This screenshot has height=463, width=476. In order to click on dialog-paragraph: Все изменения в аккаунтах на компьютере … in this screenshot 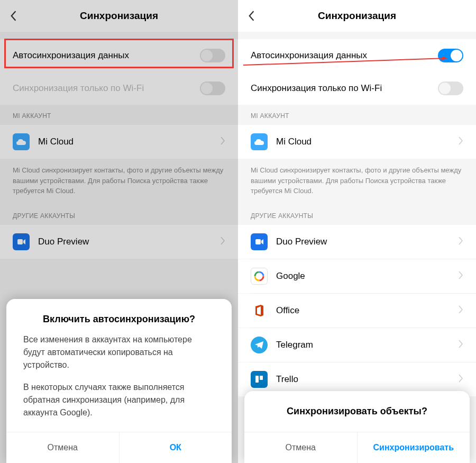, I will do `click(119, 352)`.